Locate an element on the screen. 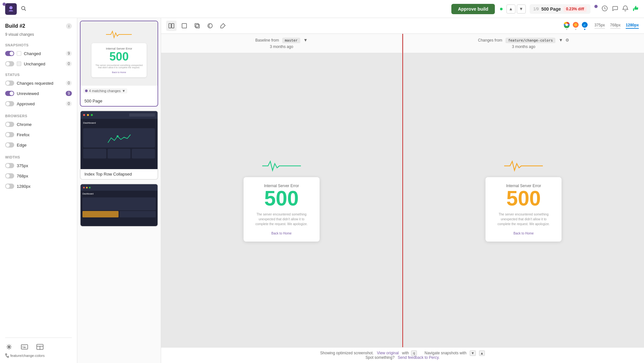 The width and height of the screenshot is (644, 363). info-icon: i is located at coordinates (69, 26).